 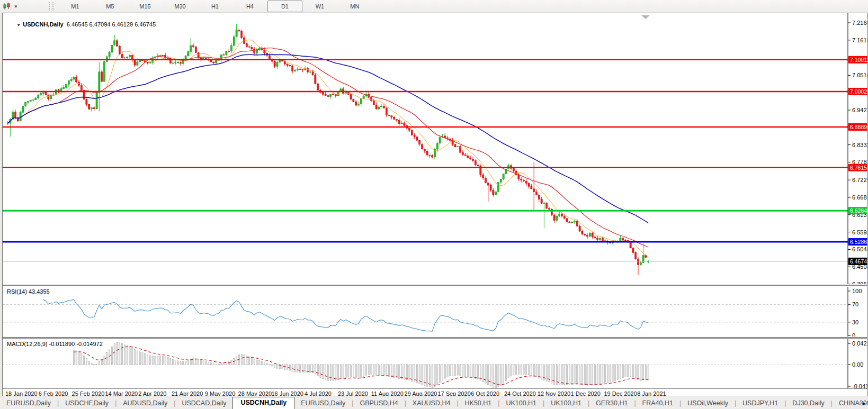 What do you see at coordinates (859, 261) in the screenshot?
I see `svg-text: 6.46745` at bounding box center [859, 261].